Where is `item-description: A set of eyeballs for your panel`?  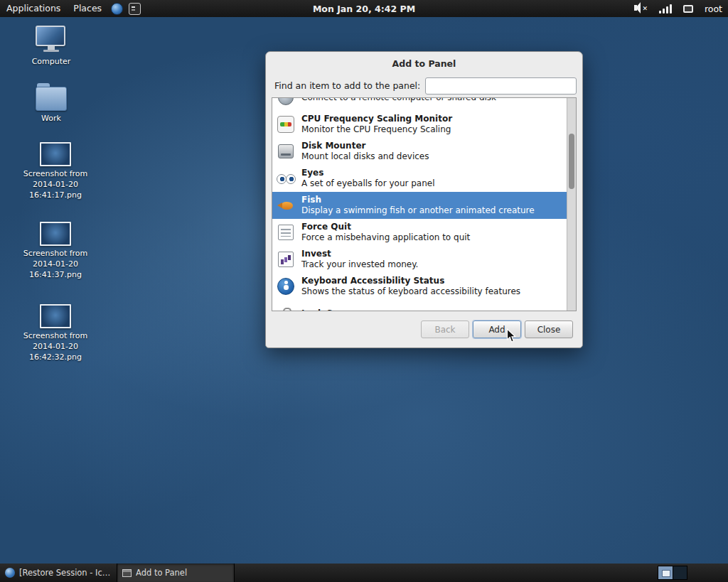
item-description: A set of eyeballs for your panel is located at coordinates (368, 183).